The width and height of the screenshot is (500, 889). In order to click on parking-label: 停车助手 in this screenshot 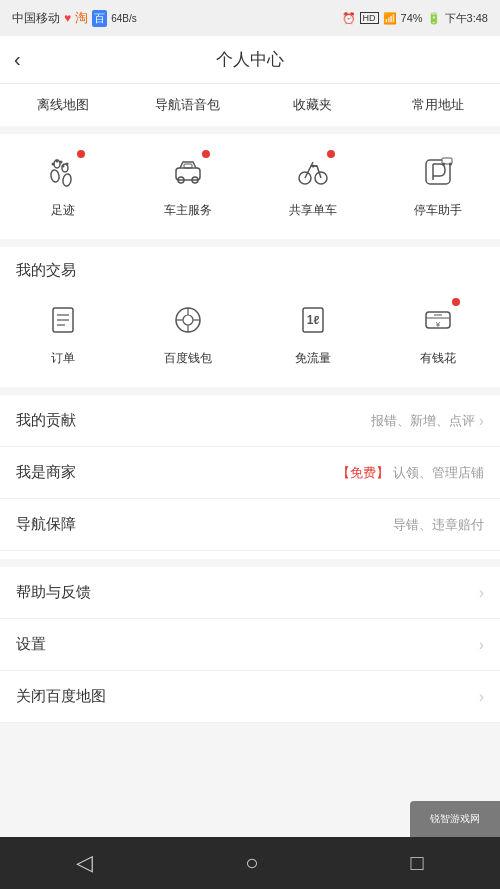, I will do `click(438, 210)`.